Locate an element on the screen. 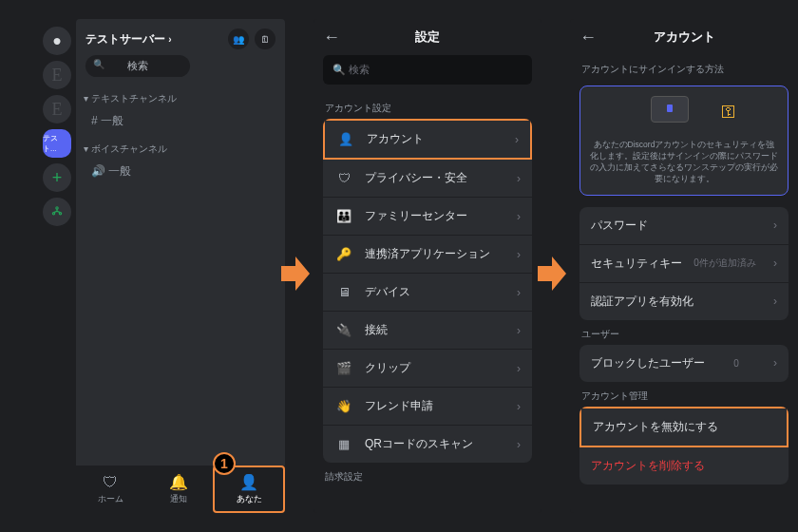 The width and height of the screenshot is (798, 532). server-e1: E is located at coordinates (57, 75).